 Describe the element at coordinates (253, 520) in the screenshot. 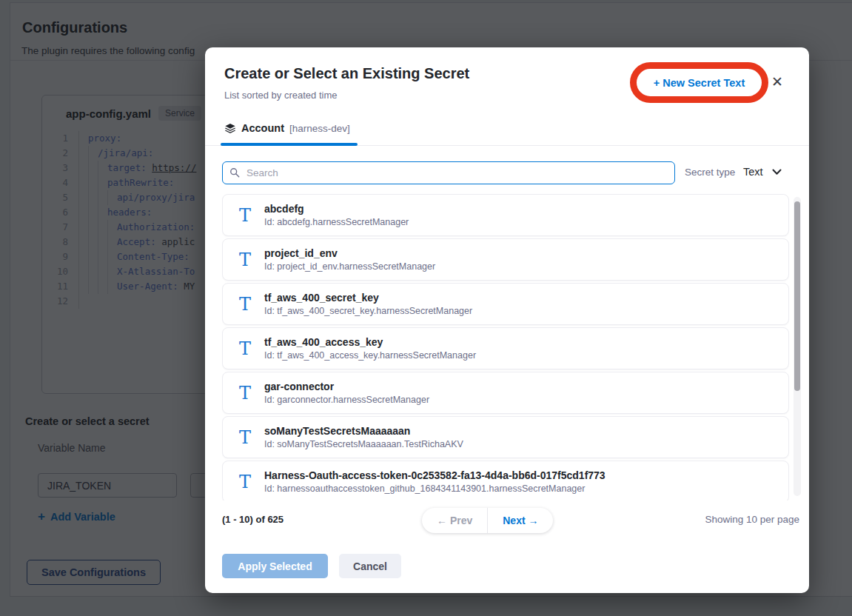

I see `pagination-range: (1 - 10) of 625` at that location.